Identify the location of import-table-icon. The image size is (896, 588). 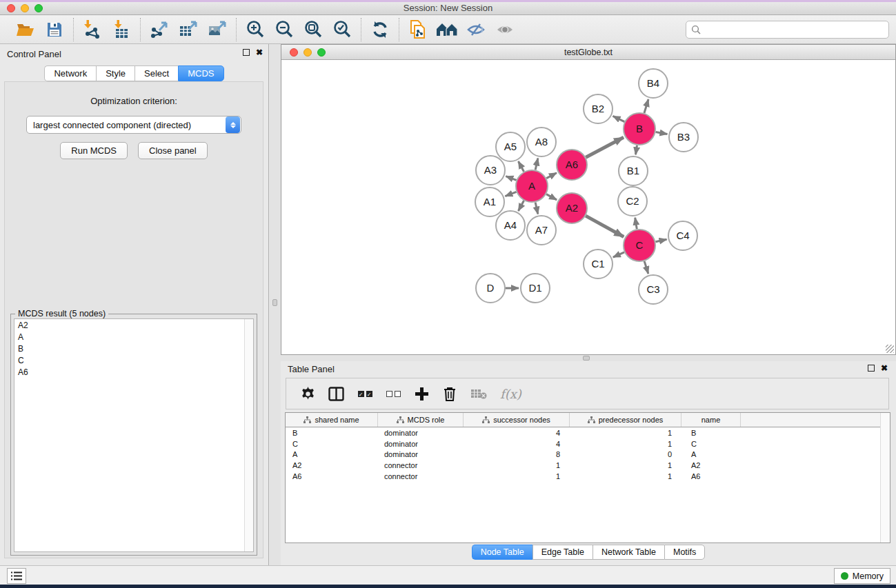
(121, 30).